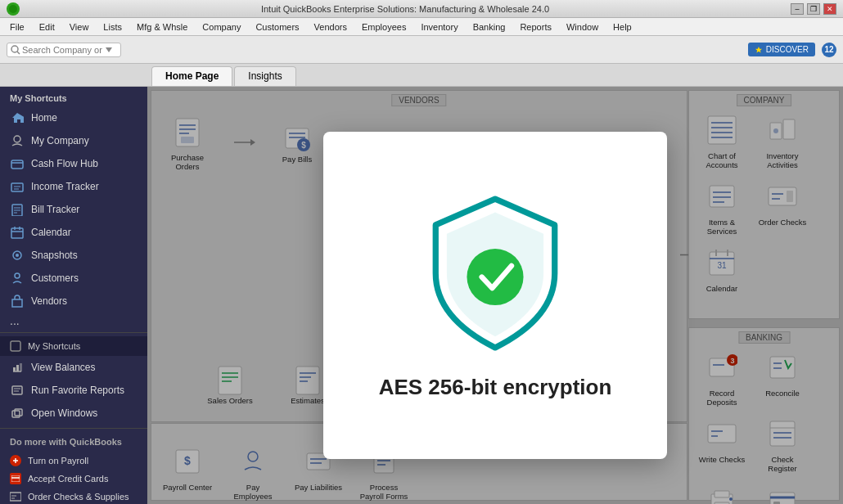 Image resolution: width=843 pixels, height=504 pixels. What do you see at coordinates (17, 27) in the screenshot?
I see `menu-file: File` at bounding box center [17, 27].